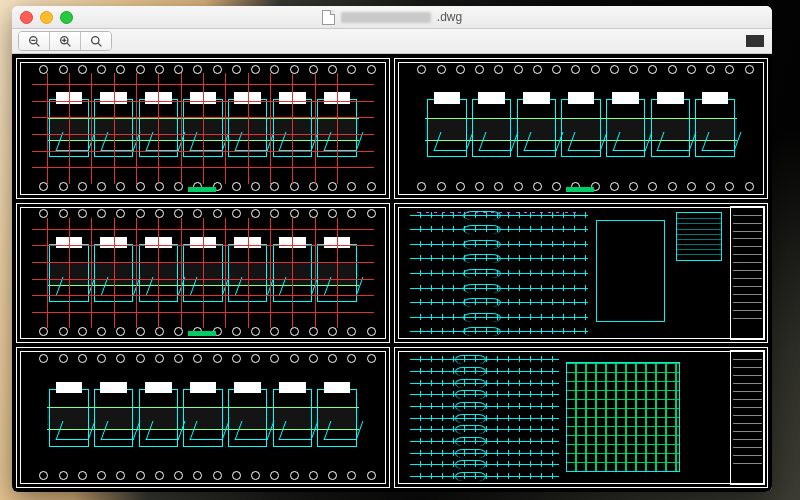  I want to click on window-title: .dwg, so click(392, 18).